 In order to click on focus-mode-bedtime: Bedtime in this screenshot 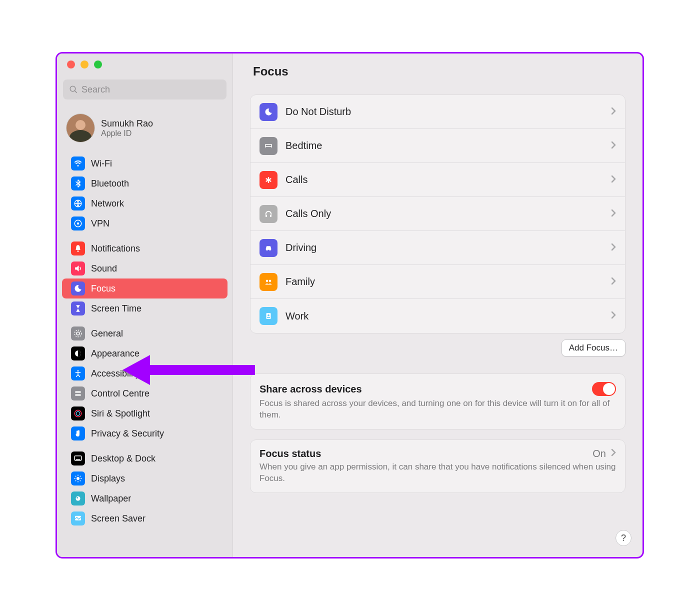, I will do `click(438, 146)`.